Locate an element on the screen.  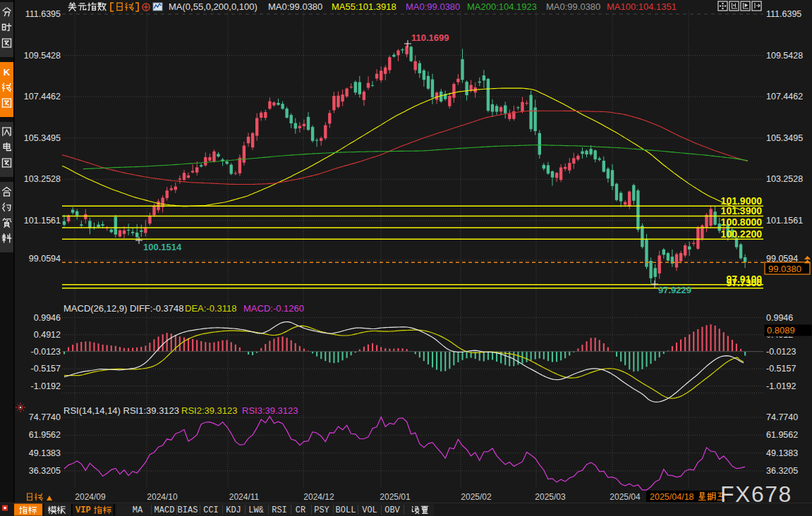
svg-text: CR is located at coordinates (301, 510).